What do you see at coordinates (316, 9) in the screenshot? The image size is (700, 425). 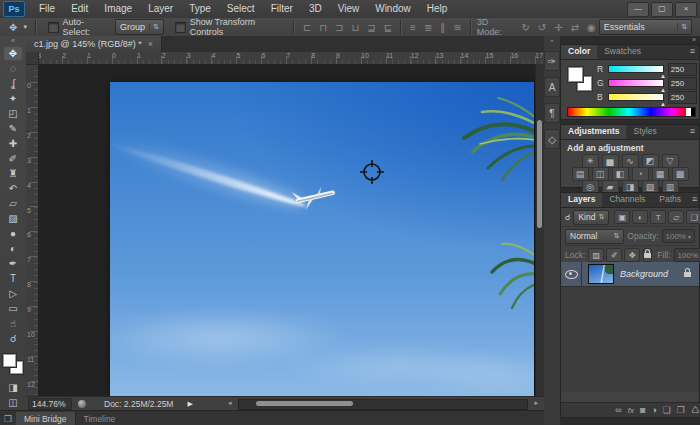 I see `menu-3d: 3D` at bounding box center [316, 9].